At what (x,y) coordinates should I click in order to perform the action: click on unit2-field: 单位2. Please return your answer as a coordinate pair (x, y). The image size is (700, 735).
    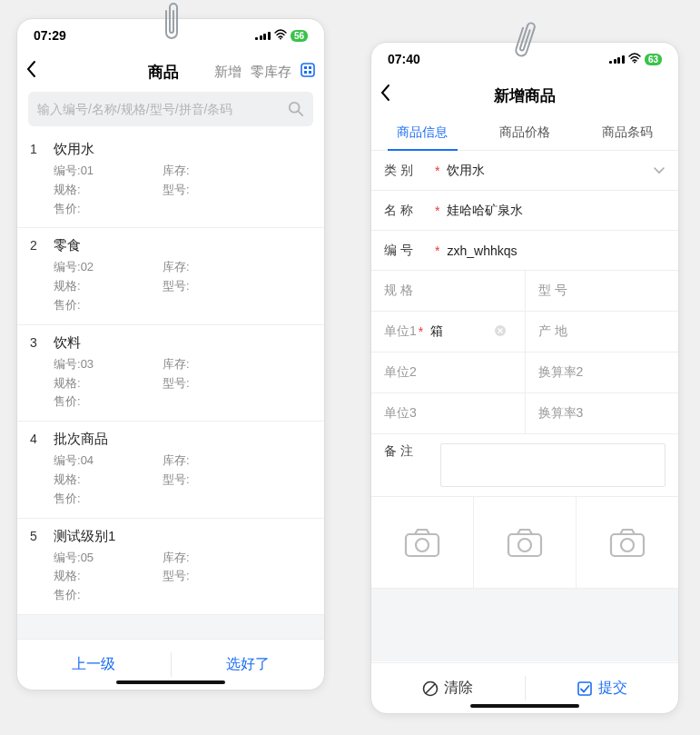
    Looking at the image, I should click on (449, 372).